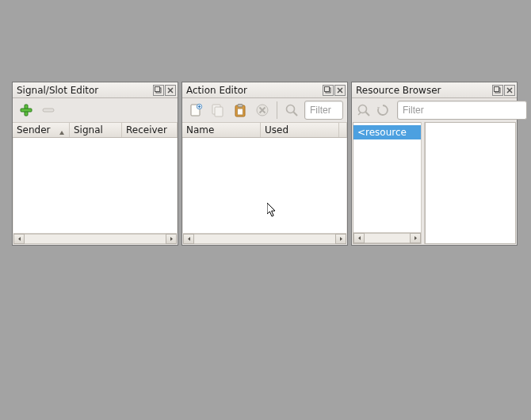 This screenshot has width=531, height=420. Describe the element at coordinates (222, 130) in the screenshot. I see `column-name: Name` at that location.